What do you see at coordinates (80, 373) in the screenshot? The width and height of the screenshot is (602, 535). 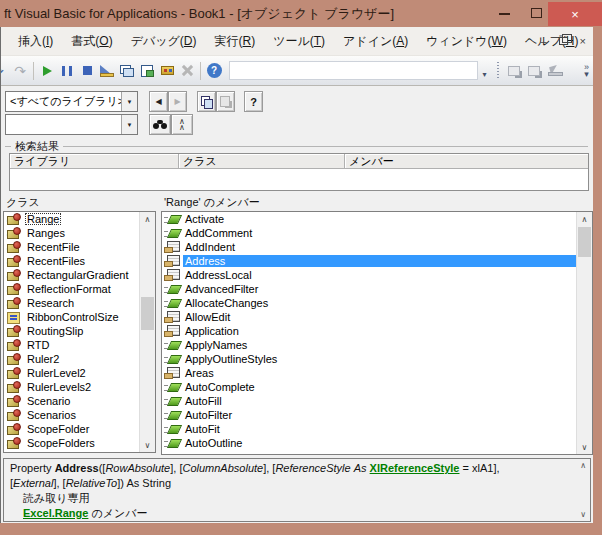 I see `class-list-item: RulerLevel2` at bounding box center [80, 373].